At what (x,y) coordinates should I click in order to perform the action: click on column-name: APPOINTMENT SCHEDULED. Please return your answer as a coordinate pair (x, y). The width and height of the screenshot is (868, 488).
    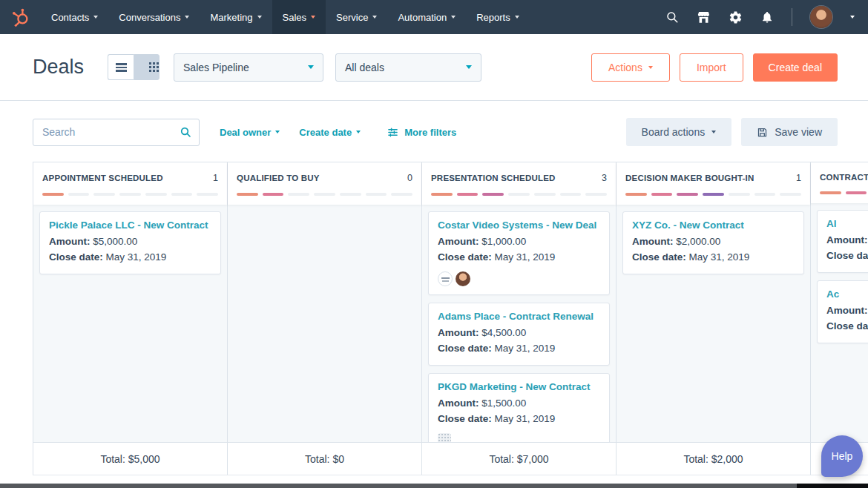
    Looking at the image, I should click on (102, 178).